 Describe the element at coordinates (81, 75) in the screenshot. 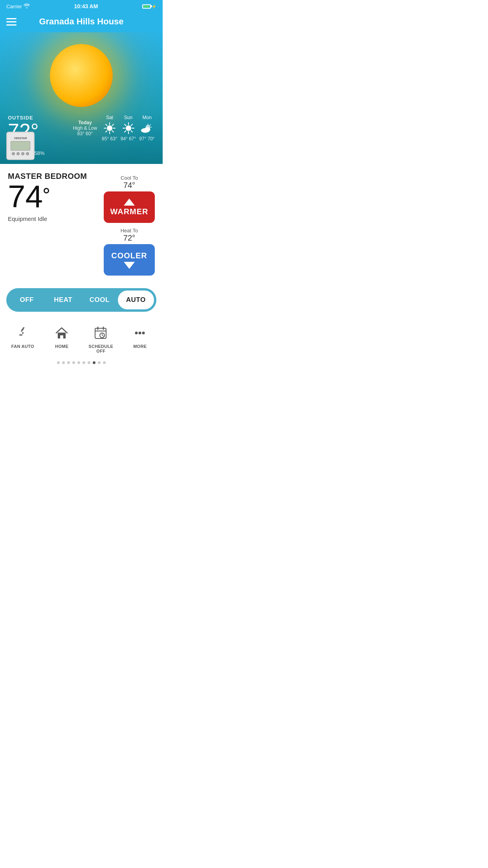

I see `sun-icon` at that location.